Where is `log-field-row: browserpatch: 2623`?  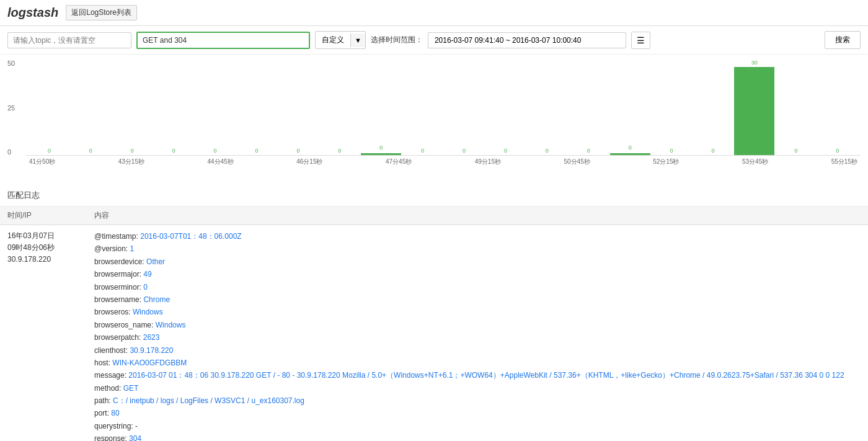 log-field-row: browserpatch: 2623 is located at coordinates (477, 337).